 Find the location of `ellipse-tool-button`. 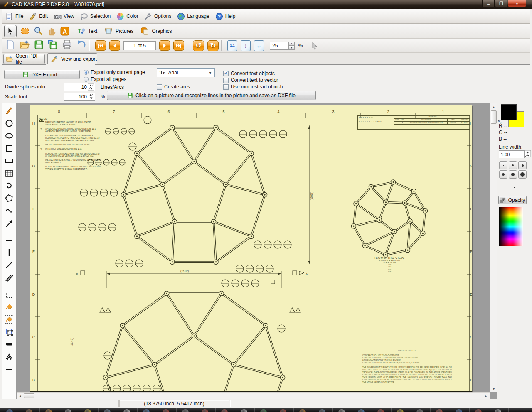

ellipse-tool-button is located at coordinates (9, 136).